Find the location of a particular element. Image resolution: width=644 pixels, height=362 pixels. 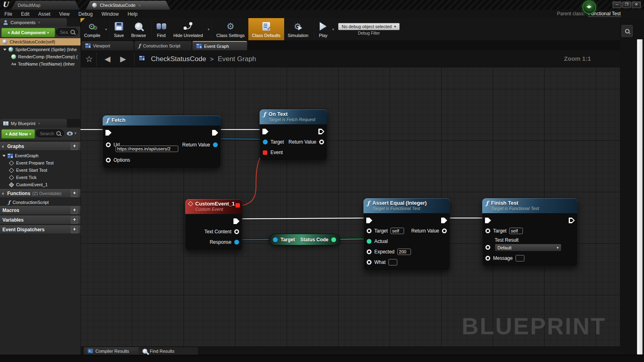

target-value-input is located at coordinates (397, 231).